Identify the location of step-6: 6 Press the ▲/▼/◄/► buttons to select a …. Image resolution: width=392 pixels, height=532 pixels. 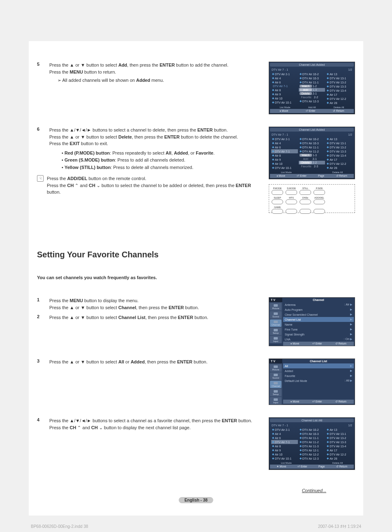
(149, 149).